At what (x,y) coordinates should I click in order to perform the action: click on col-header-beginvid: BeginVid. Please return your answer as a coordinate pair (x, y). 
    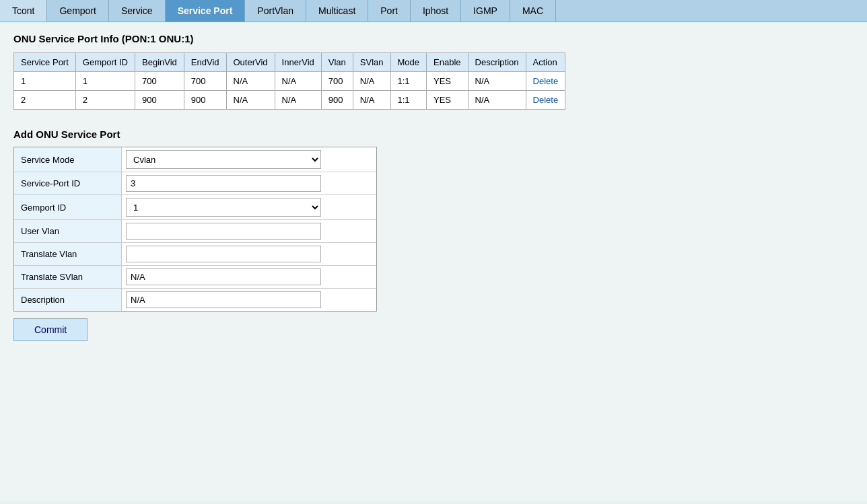
    Looking at the image, I should click on (160, 63).